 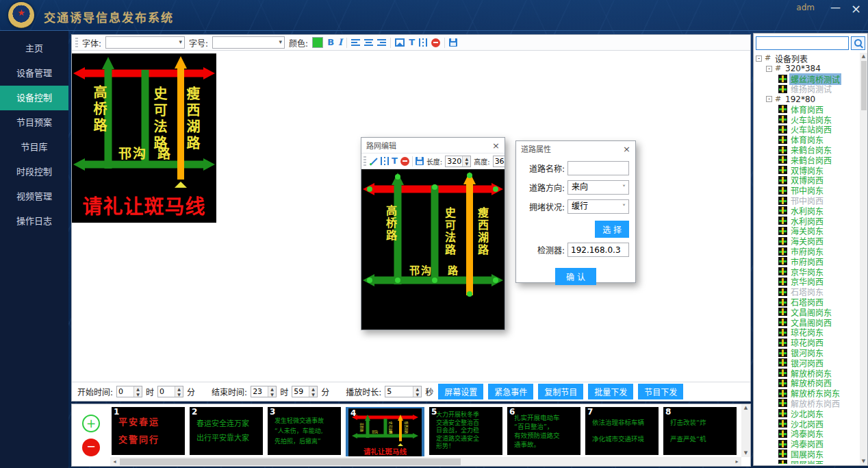 What do you see at coordinates (598, 188) in the screenshot?
I see `road-direction-select: 来向` at bounding box center [598, 188].